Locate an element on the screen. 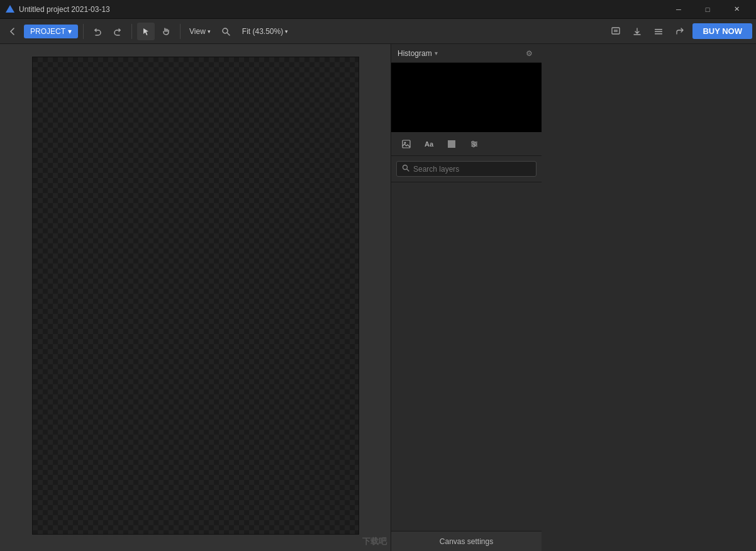 The image size is (756, 551). undo-button is located at coordinates (97, 31).